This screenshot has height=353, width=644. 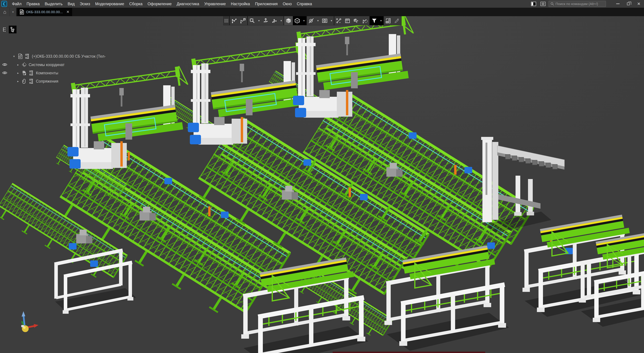 What do you see at coordinates (40, 64) in the screenshot?
I see `tree-item-coordinate-systems: ▸ Системы координат` at bounding box center [40, 64].